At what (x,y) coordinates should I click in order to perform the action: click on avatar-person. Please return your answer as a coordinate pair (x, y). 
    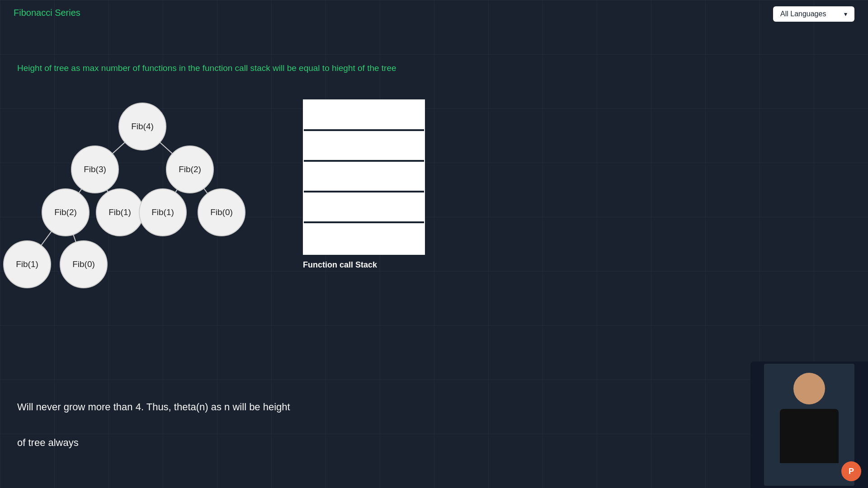
    Looking at the image, I should click on (809, 425).